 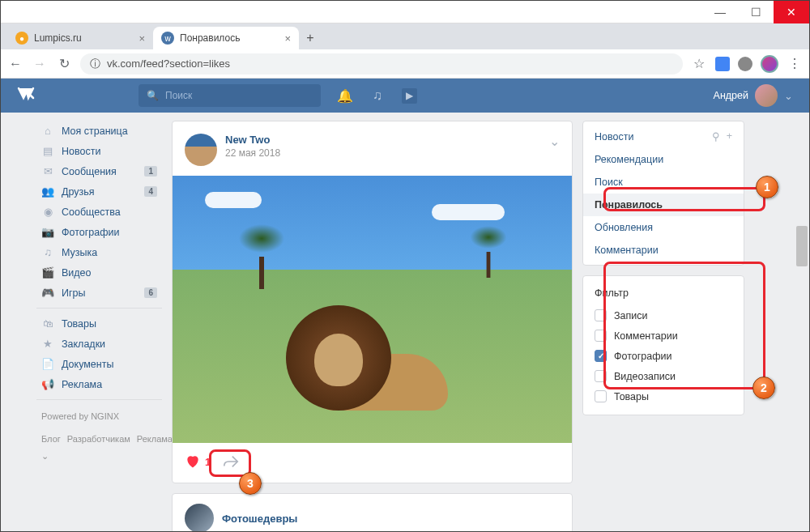 I want to click on badge: 4, so click(x=151, y=191).